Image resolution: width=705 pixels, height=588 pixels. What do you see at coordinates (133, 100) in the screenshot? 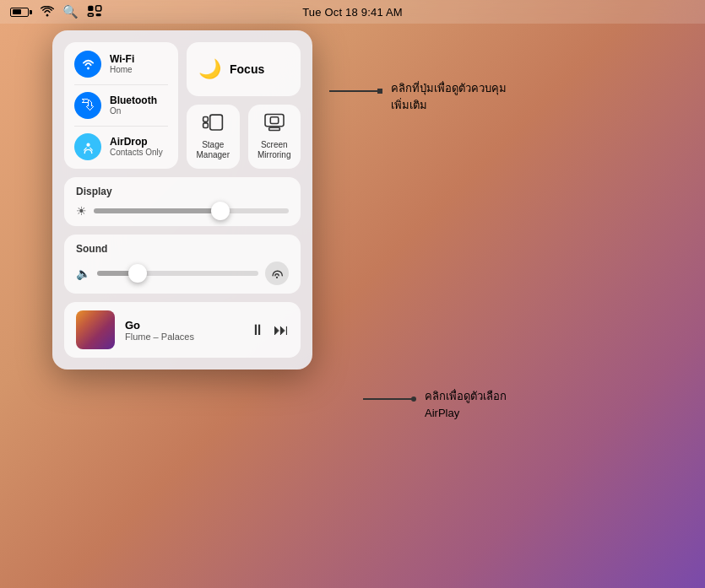
I see `bluetooth-label: Bluetooth` at bounding box center [133, 100].